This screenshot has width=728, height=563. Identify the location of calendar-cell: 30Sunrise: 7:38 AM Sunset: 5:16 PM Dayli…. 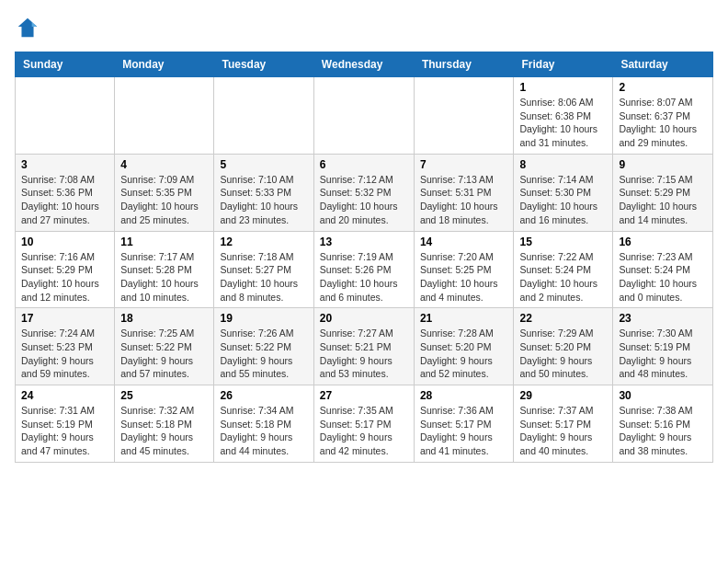
(664, 424).